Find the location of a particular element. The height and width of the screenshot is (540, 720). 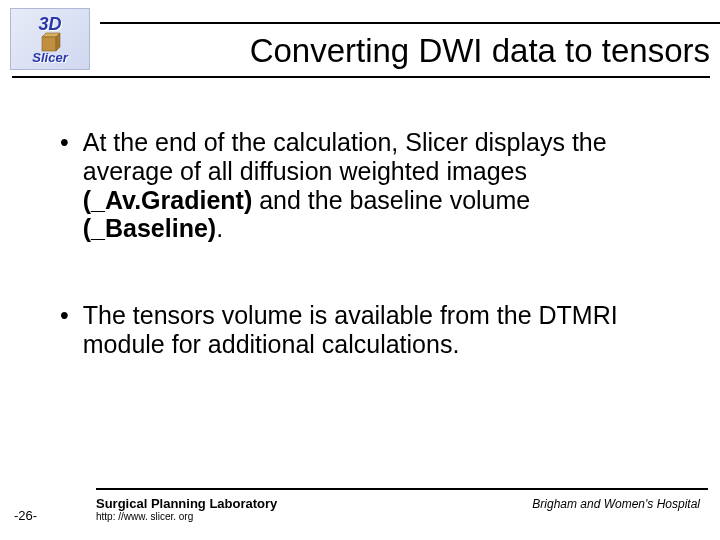

footer-lab-name: Surgical Planning Laboratory is located at coordinates (186, 504).